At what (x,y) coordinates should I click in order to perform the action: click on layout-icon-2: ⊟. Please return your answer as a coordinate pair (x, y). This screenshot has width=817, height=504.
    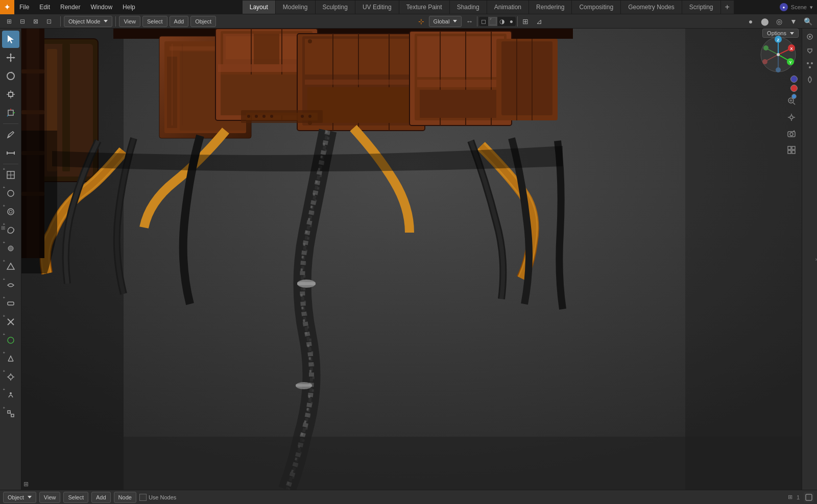
    Looking at the image, I should click on (22, 21).